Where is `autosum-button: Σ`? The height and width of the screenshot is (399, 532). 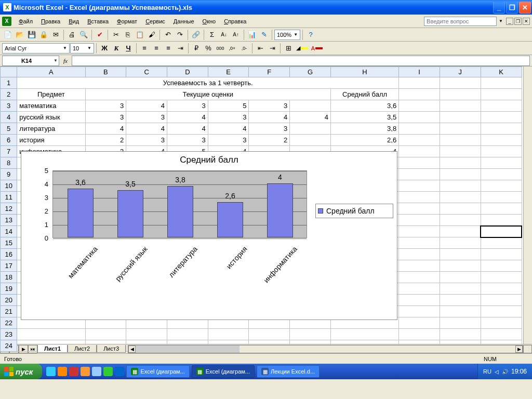 autosum-button: Σ is located at coordinates (212, 35).